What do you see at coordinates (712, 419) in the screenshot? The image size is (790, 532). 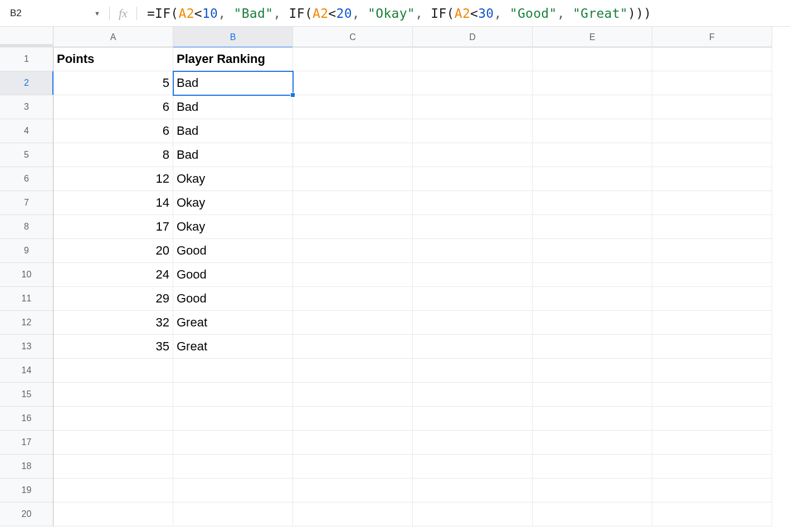 I see `cell-F16` at bounding box center [712, 419].